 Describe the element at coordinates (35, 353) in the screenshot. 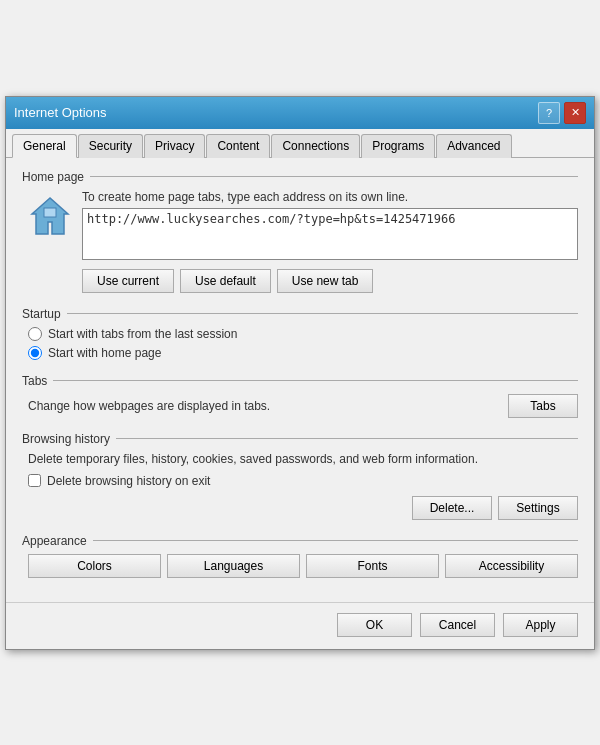

I see `startup-home-page-radio` at that location.